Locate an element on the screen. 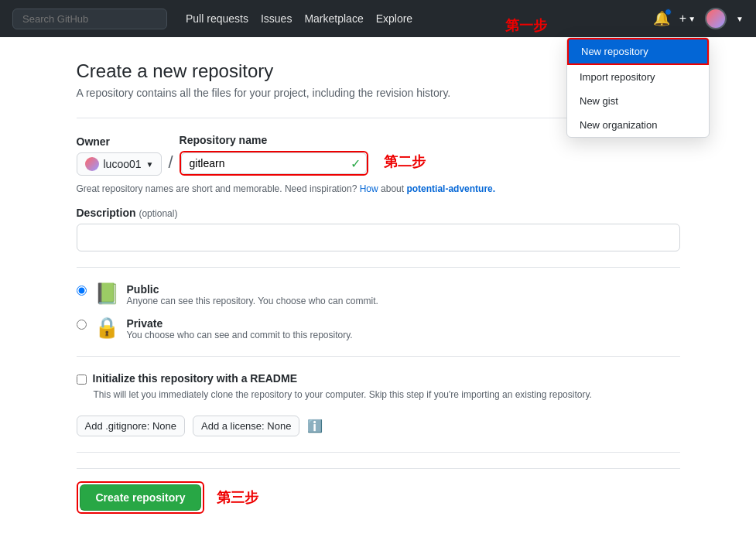 This screenshot has width=756, height=537. init-section: Initialize this repository with a README… is located at coordinates (378, 386).